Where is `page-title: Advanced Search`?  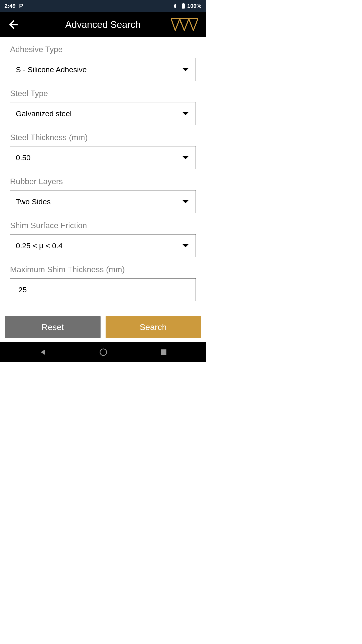 page-title: Advanced Search is located at coordinates (103, 25).